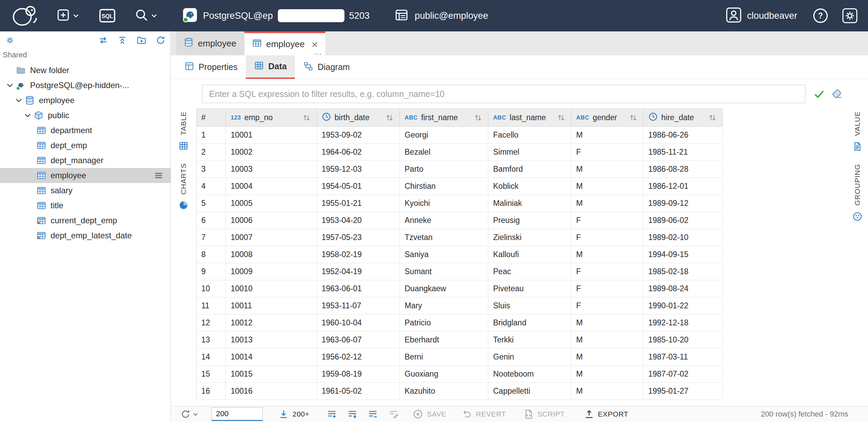  I want to click on grid-cell: 10006, so click(271, 221).